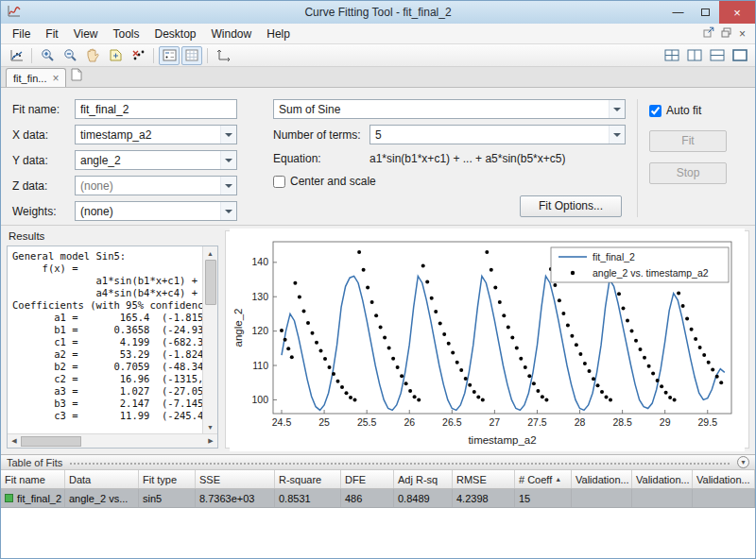 This screenshot has height=559, width=756. I want to click on menu-help: Help, so click(278, 34).